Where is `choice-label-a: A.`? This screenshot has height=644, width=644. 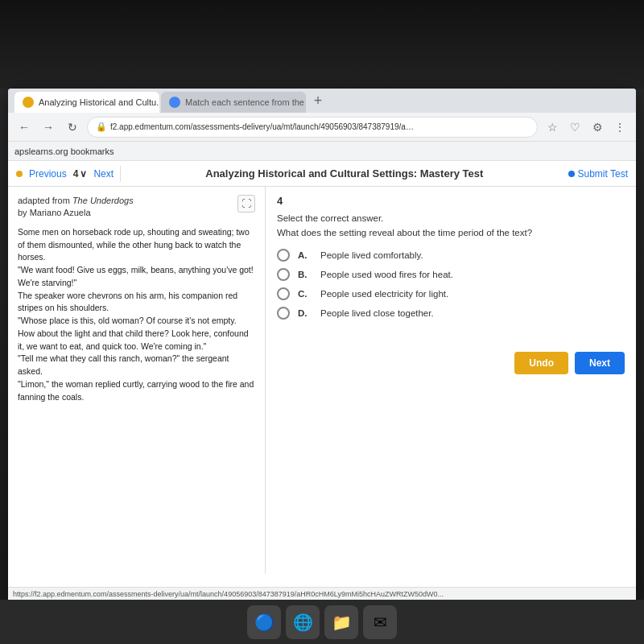 choice-label-a: A. is located at coordinates (305, 255).